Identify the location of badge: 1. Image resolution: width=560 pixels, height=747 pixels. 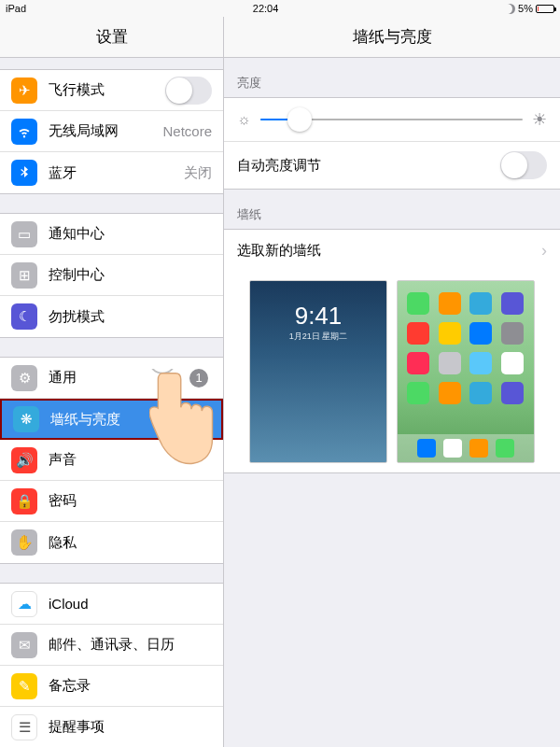
(199, 378).